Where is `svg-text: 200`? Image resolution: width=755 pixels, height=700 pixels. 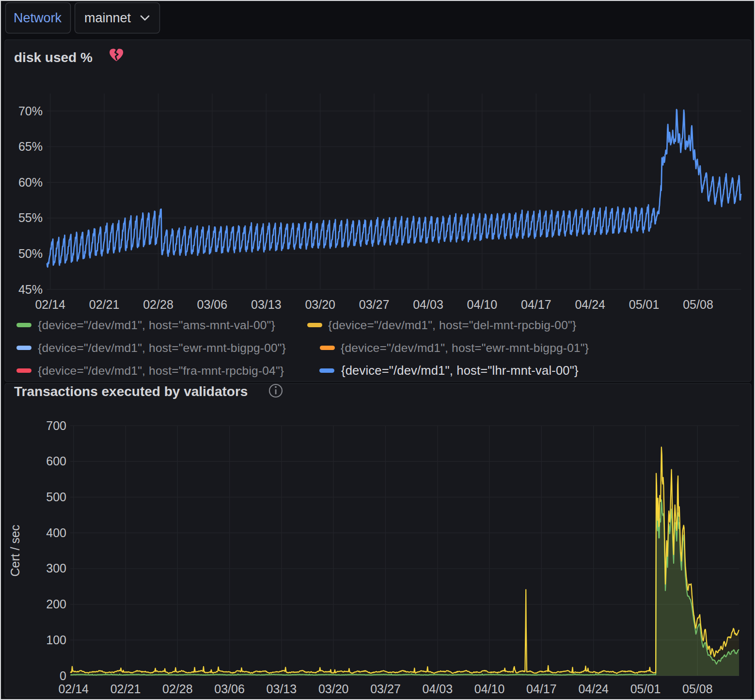
svg-text: 200 is located at coordinates (56, 604).